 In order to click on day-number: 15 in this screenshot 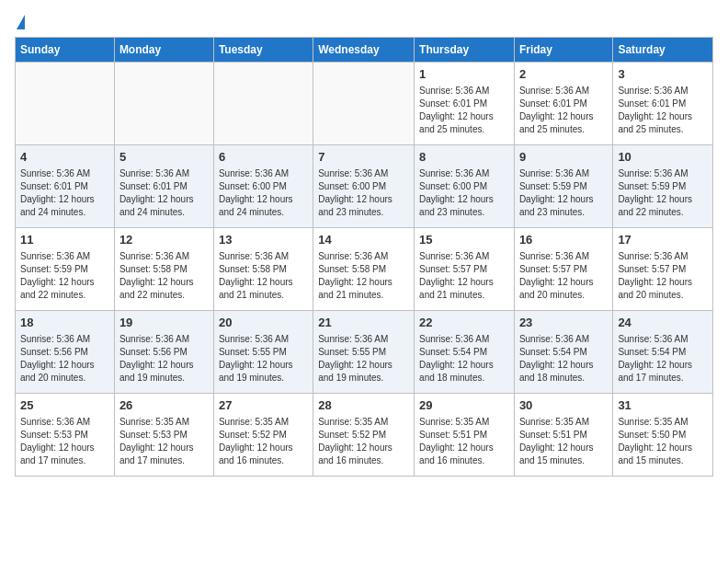, I will do `click(464, 240)`.